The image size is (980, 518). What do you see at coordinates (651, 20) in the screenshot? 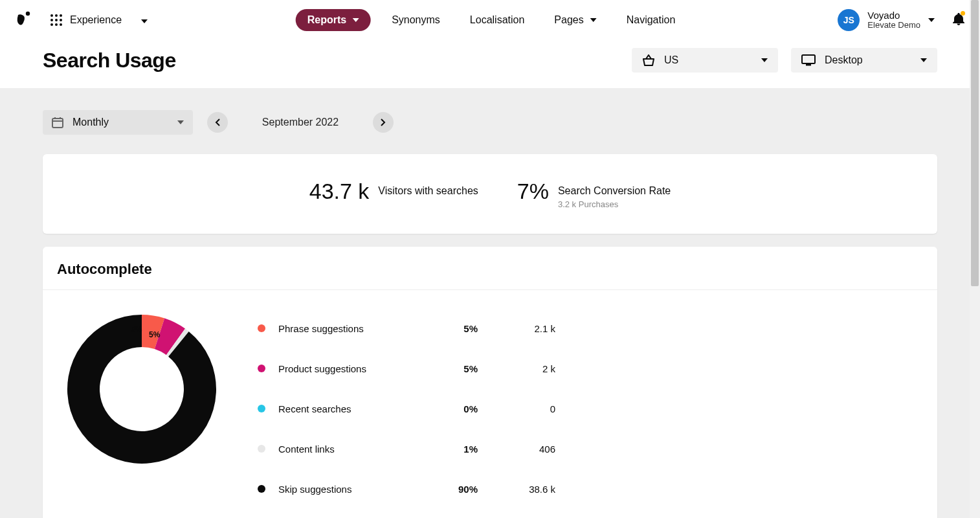
I see `nav-navigation-label: Navigation` at bounding box center [651, 20].